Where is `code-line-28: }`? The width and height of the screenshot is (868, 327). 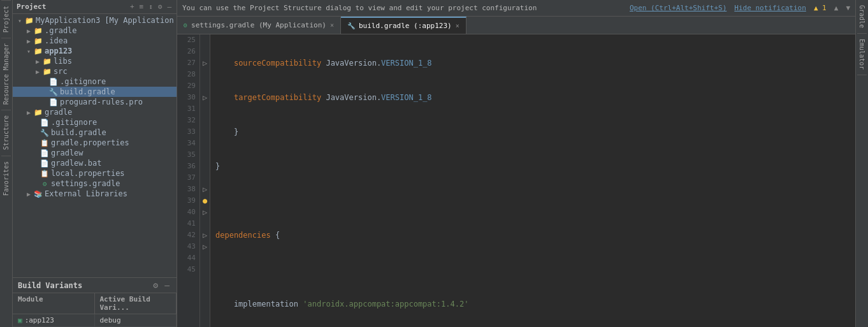 code-line-28: } is located at coordinates (533, 166).